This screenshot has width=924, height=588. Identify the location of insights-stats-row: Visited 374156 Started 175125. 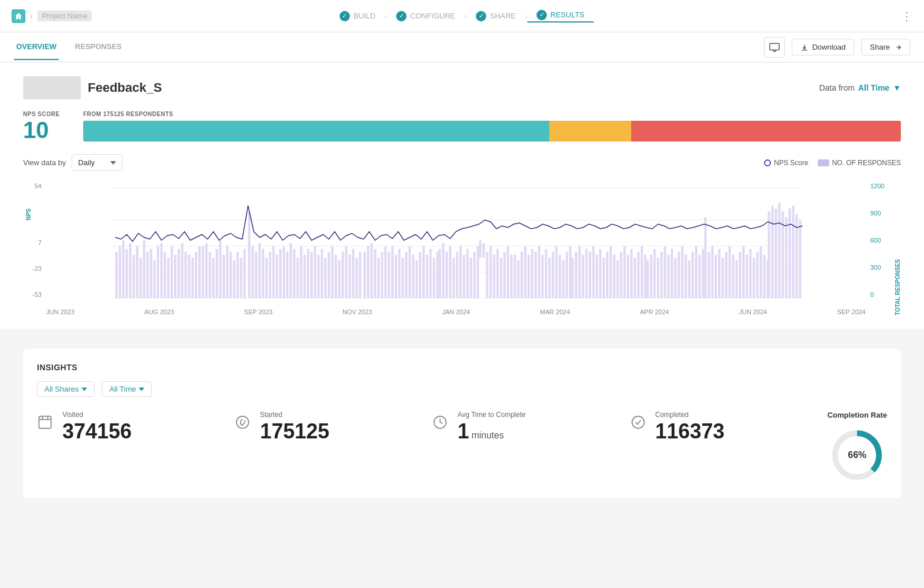
(462, 447).